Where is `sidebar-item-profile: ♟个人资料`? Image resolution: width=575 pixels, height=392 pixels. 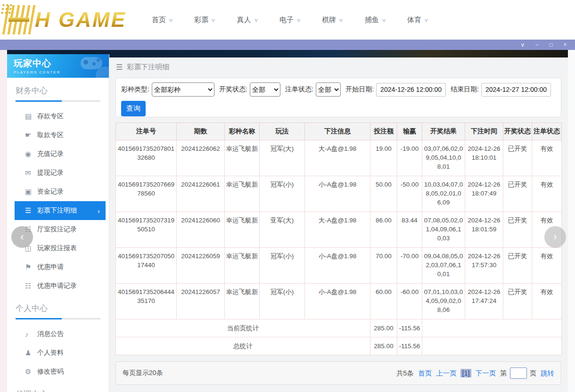
sidebar-item-profile: ♟个人资料 is located at coordinates (60, 353).